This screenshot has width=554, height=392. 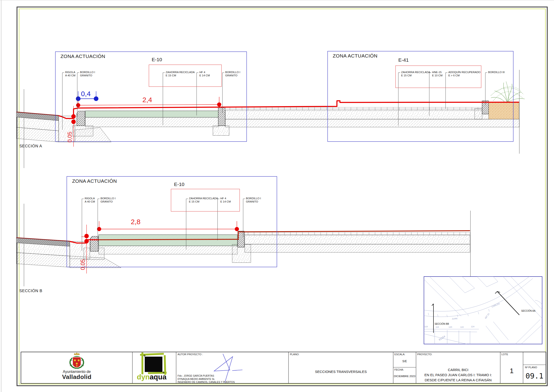 I want to click on callout-rigola-a: RIGOLA A 40 CM, so click(x=70, y=74).